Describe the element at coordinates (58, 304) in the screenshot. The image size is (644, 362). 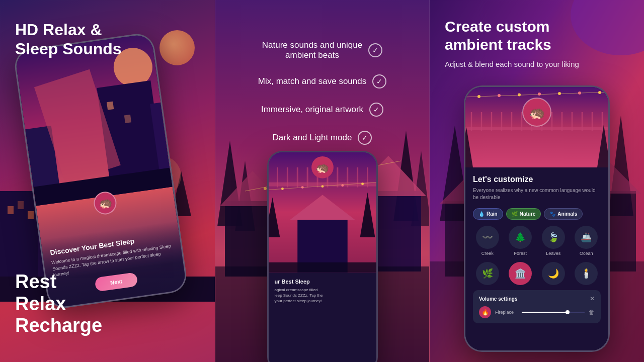
I see `panel1-taglines: Rest Relax Recharge` at that location.